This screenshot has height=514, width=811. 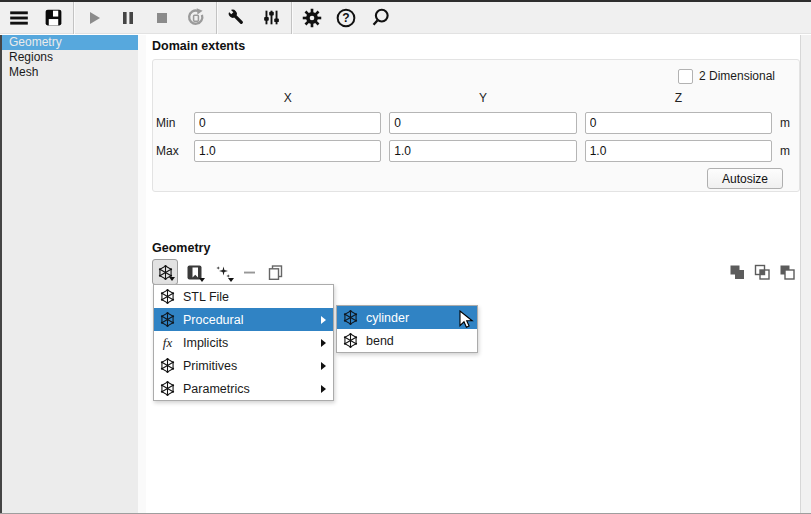 What do you see at coordinates (745, 178) in the screenshot?
I see `autosize-button: Autosize` at bounding box center [745, 178].